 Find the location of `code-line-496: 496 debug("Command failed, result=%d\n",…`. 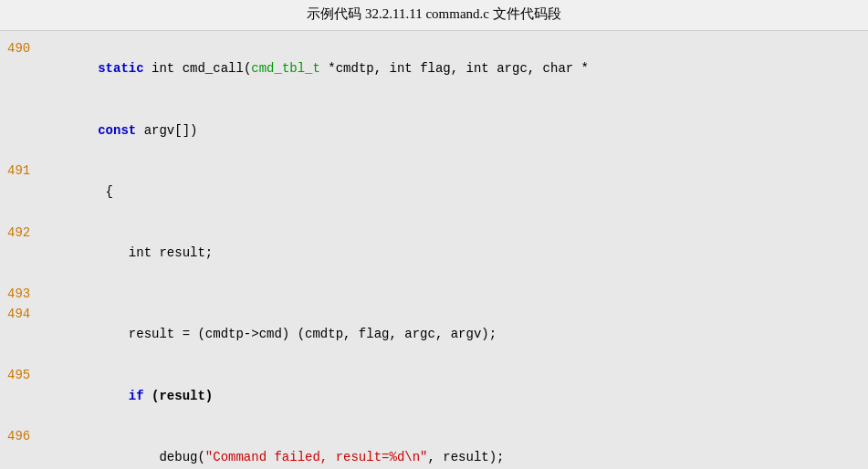

code-line-496: 496 debug("Command failed, result=%d\n",… is located at coordinates (431, 447).